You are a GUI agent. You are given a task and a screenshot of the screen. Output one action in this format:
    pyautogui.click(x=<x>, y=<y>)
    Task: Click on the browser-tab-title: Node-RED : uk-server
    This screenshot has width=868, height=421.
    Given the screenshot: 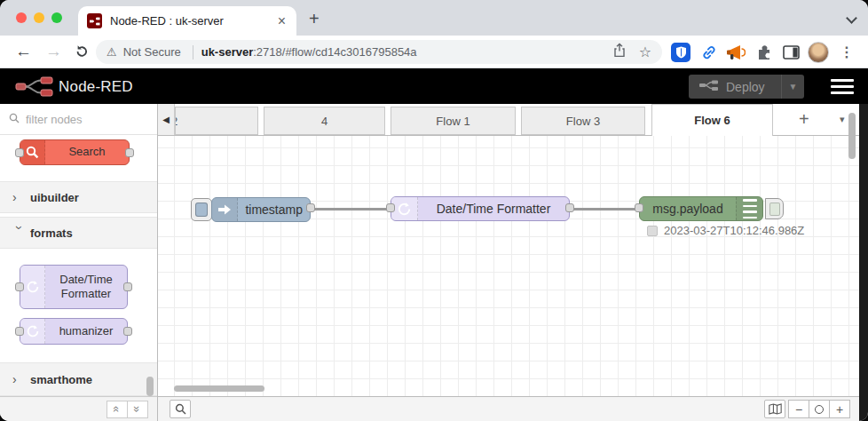 What is the action you would take?
    pyautogui.click(x=193, y=21)
    